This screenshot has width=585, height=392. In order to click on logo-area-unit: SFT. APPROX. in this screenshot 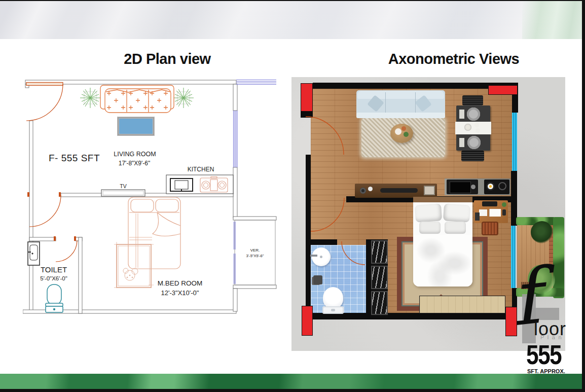, I will do `click(546, 371)`.